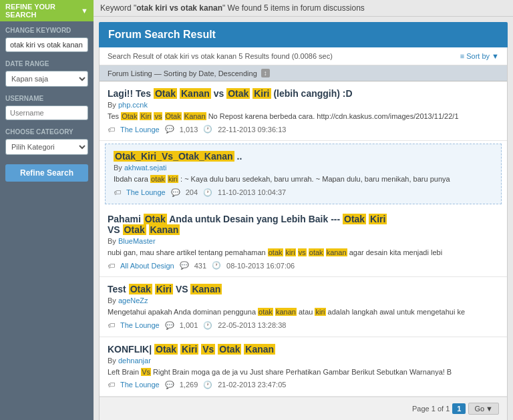 This screenshot has width=513, height=420. What do you see at coordinates (303, 224) in the screenshot?
I see `item-title: Pahami Otak Anda untuk Desain yang Lebih…` at bounding box center [303, 224].